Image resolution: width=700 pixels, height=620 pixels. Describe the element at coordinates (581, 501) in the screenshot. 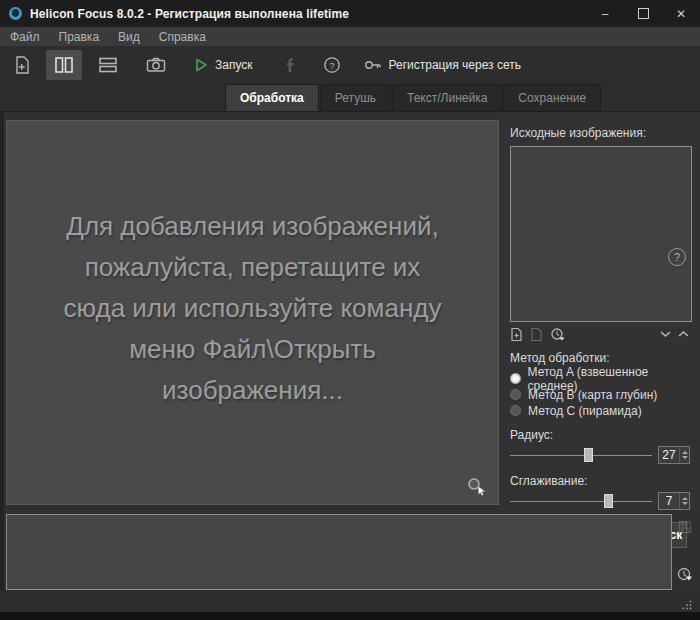

I see `smoothing-slider` at that location.